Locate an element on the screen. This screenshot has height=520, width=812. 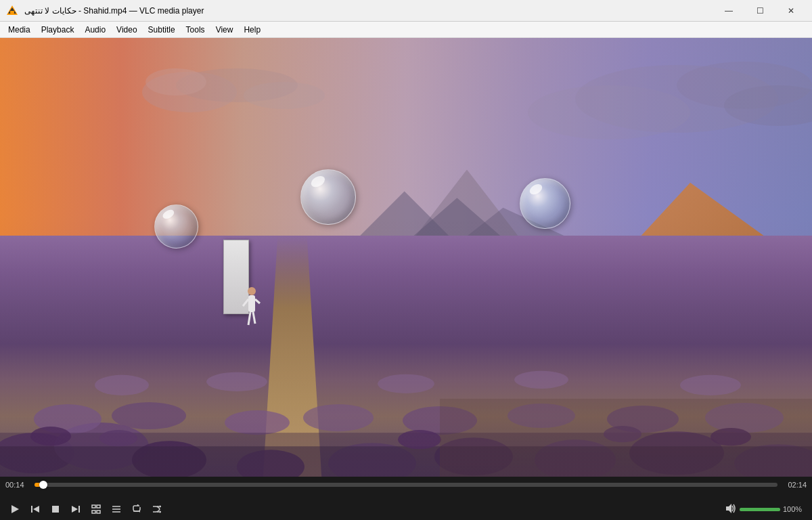
title-text: حكايات لا تنتهى - Shahid.mp4 — VLC media… is located at coordinates (114, 11).